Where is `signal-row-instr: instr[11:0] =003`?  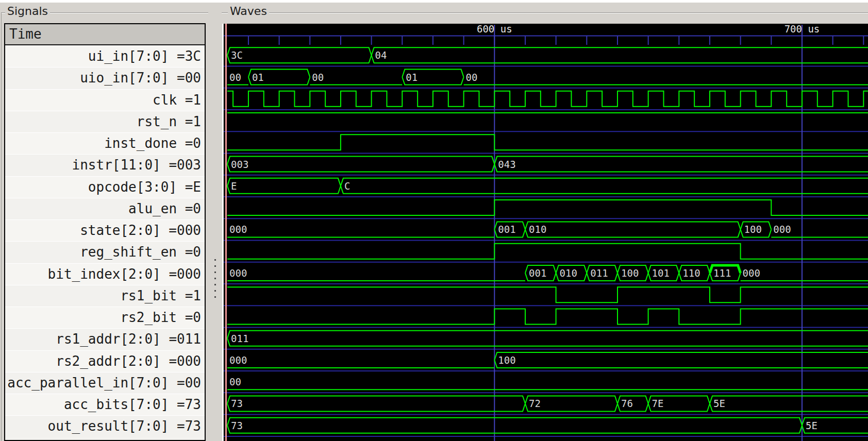 signal-row-instr: instr[11:0] =003 is located at coordinates (105, 165).